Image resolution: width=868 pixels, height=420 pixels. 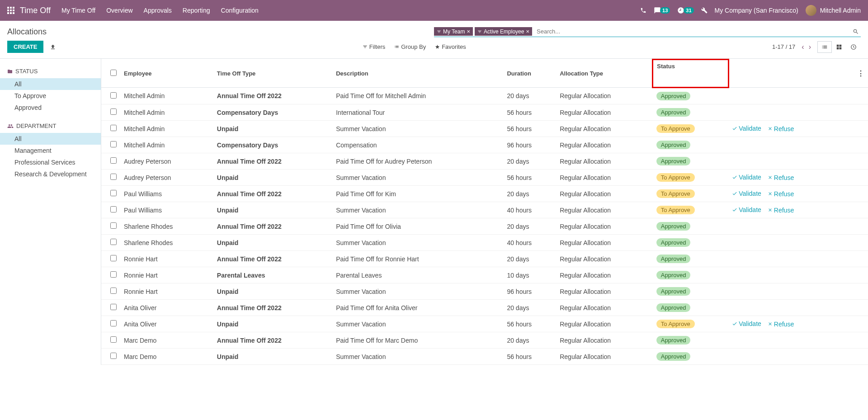 I want to click on search-input, so click(x=692, y=32).